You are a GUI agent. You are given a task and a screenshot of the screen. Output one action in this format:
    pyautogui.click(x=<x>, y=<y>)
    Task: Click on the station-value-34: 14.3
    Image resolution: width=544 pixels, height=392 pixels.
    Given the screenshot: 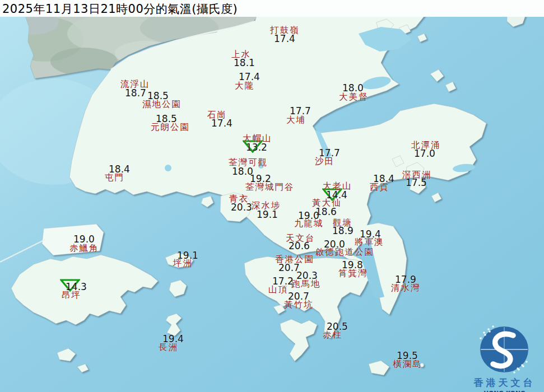 What is the action you would take?
    pyautogui.click(x=76, y=287)
    